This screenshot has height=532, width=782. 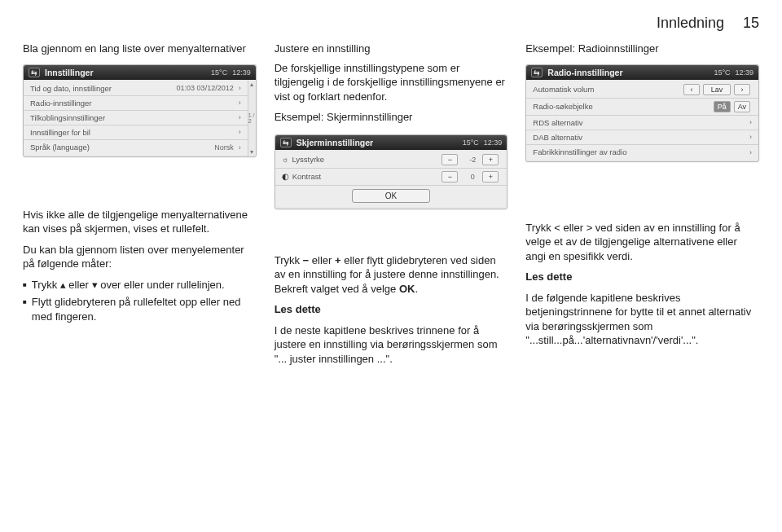 I want to click on radio-title: Radio-innstillinger, so click(x=628, y=73).